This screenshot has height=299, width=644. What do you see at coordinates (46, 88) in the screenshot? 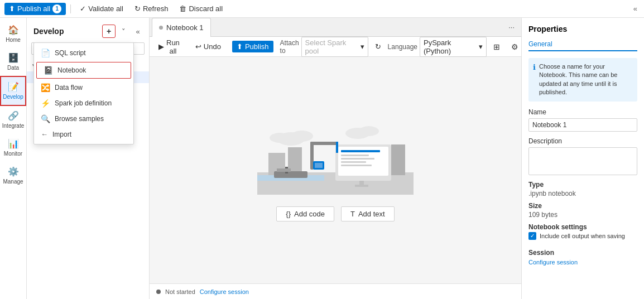
I see `dataflow-icon: 🔀` at bounding box center [46, 88].